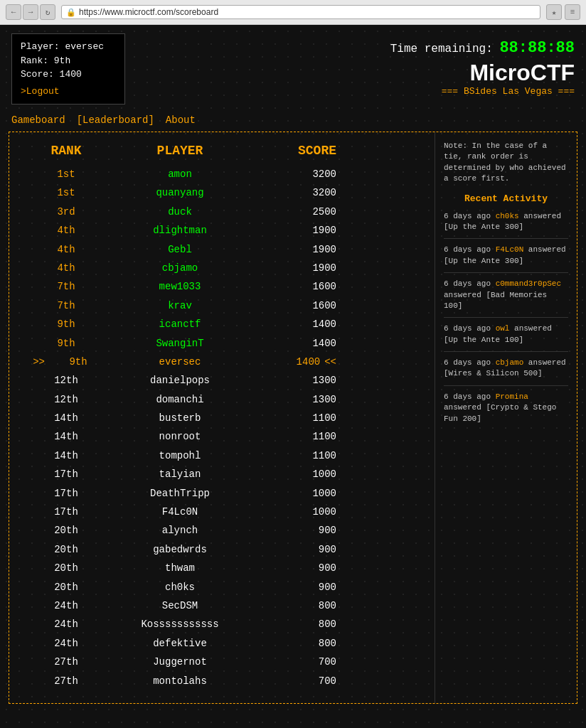 The image size is (586, 728). I want to click on nav-leaderboard: [Leaderboard], so click(115, 120).